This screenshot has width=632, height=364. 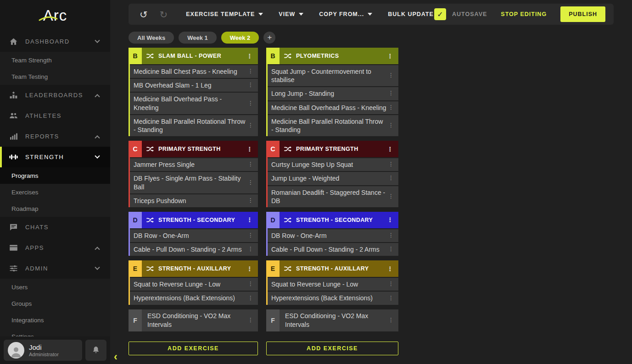 I want to click on exercise-row: Romanian Deadlift - Staggered Stance - D…, so click(x=333, y=197).